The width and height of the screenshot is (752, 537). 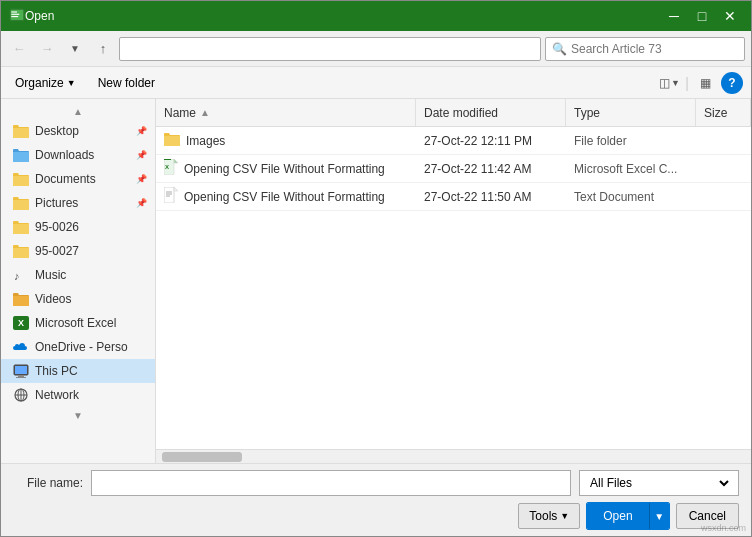 I want to click on sidebar-scroll-down: ▼, so click(x=78, y=415).